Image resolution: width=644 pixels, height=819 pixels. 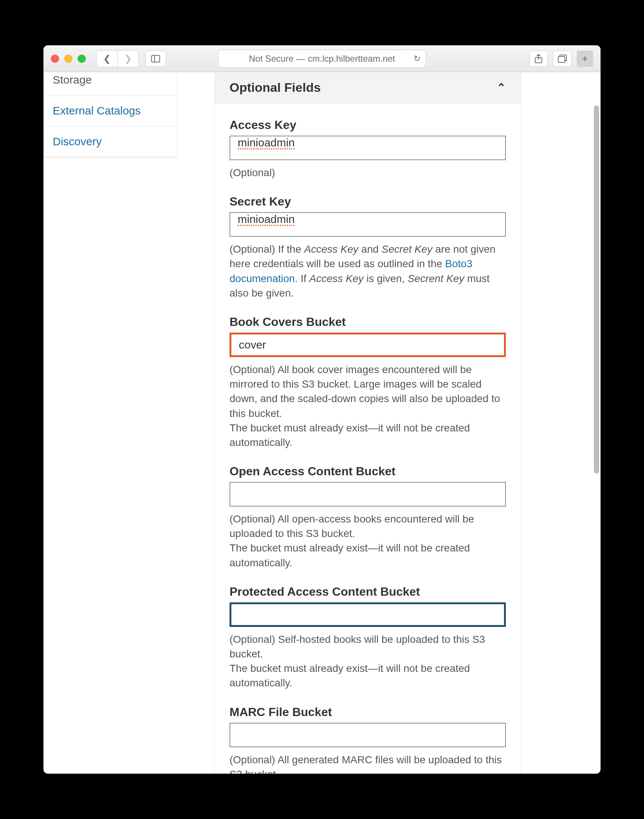 I want to click on protected-access-bucket-label: Protected Access Content Bucket, so click(x=368, y=592).